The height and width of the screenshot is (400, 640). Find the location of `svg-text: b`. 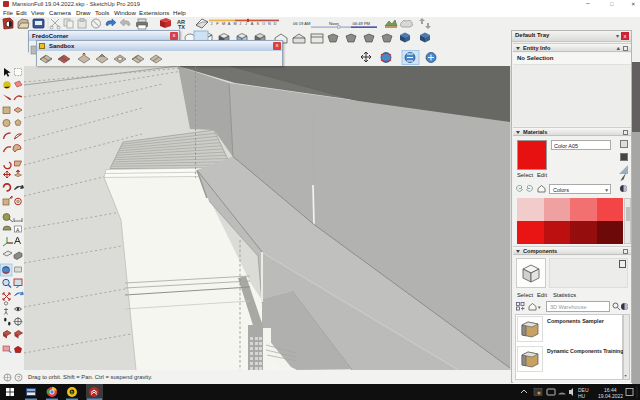

svg-text: b is located at coordinates (72, 392).